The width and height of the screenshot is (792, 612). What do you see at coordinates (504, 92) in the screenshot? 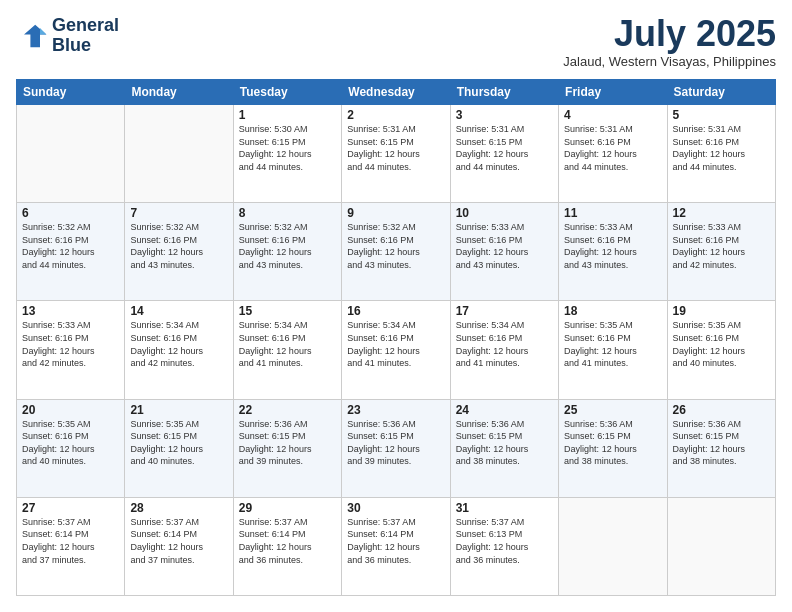
I see `col-thursday: Thursday` at bounding box center [504, 92].